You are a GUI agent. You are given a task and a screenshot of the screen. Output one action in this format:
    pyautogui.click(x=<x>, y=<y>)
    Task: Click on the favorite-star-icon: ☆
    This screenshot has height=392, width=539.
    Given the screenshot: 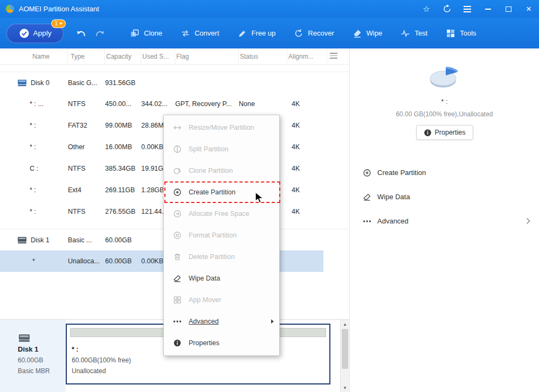 What is the action you would take?
    pyautogui.click(x=426, y=9)
    